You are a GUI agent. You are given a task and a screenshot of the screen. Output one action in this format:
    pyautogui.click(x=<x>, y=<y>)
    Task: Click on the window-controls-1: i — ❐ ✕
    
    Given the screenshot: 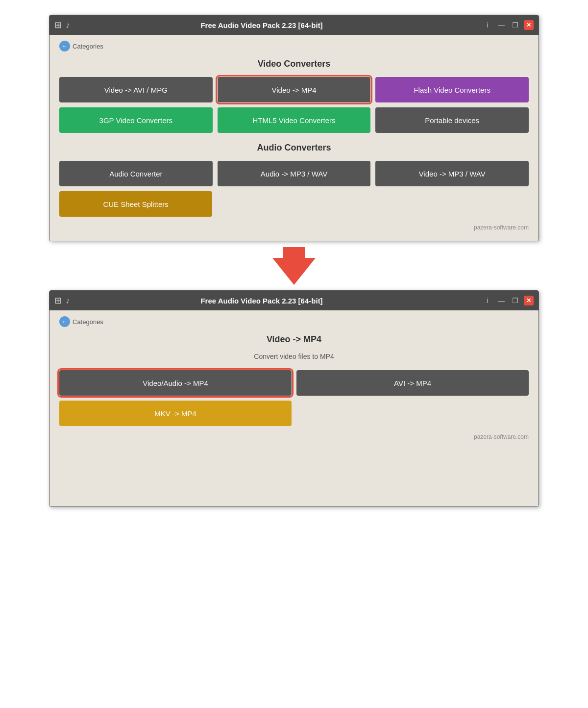 What is the action you would take?
    pyautogui.click(x=508, y=25)
    